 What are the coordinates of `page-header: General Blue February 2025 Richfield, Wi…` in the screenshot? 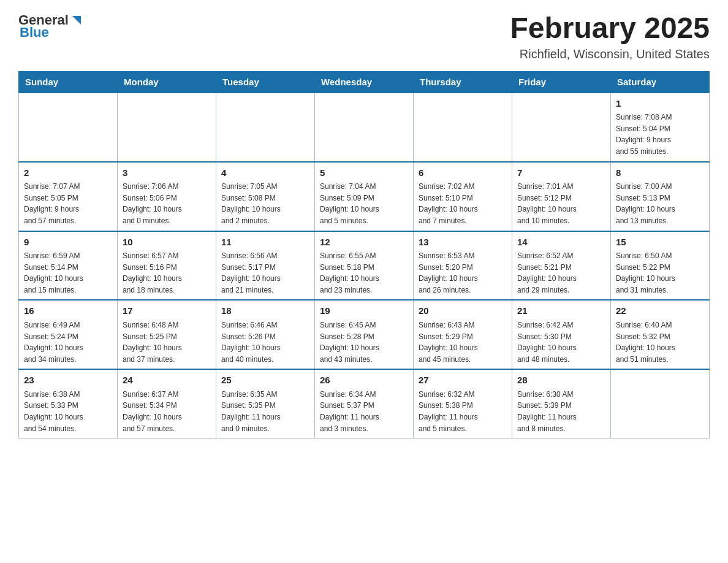 It's located at (364, 37).